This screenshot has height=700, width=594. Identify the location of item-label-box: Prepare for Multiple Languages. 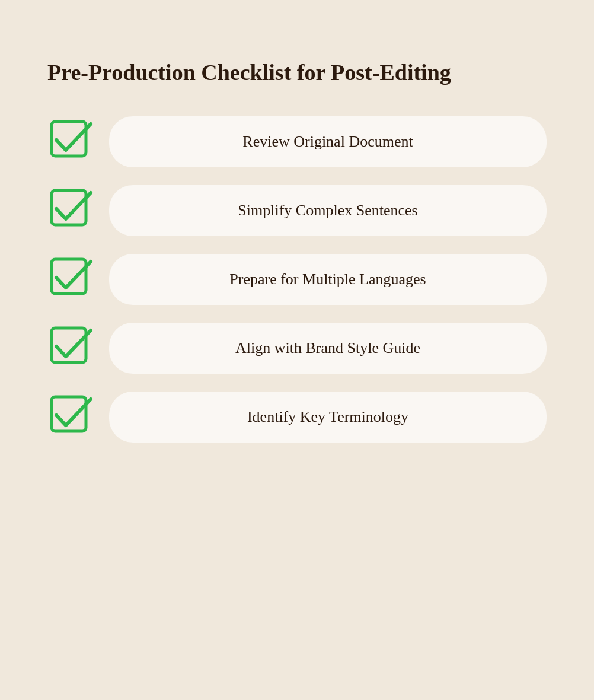
(328, 279).